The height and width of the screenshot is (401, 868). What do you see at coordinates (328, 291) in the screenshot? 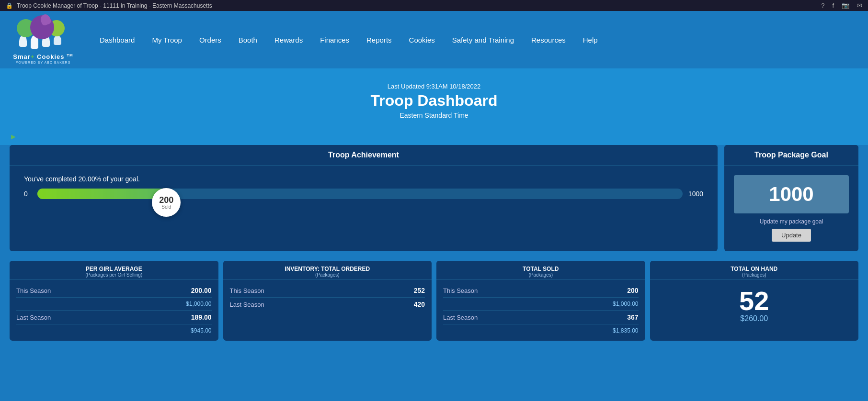
I see `stat-row: This Season 252` at bounding box center [328, 291].